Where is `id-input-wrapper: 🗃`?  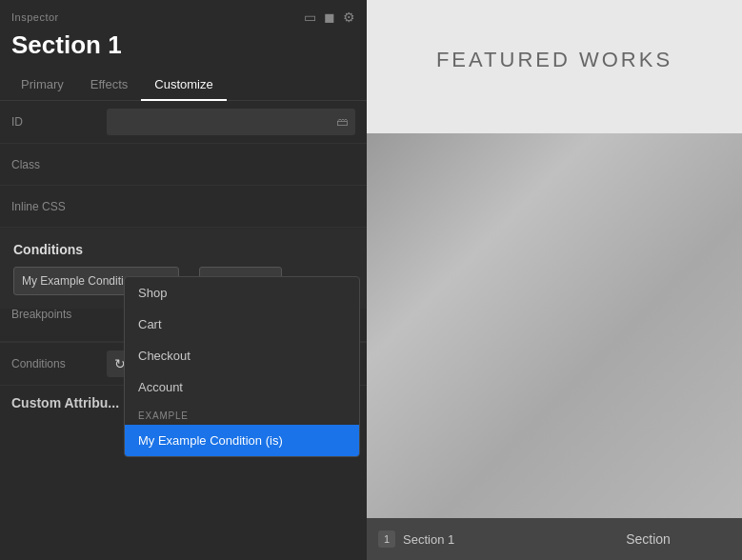 id-input-wrapper: 🗃 is located at coordinates (231, 122).